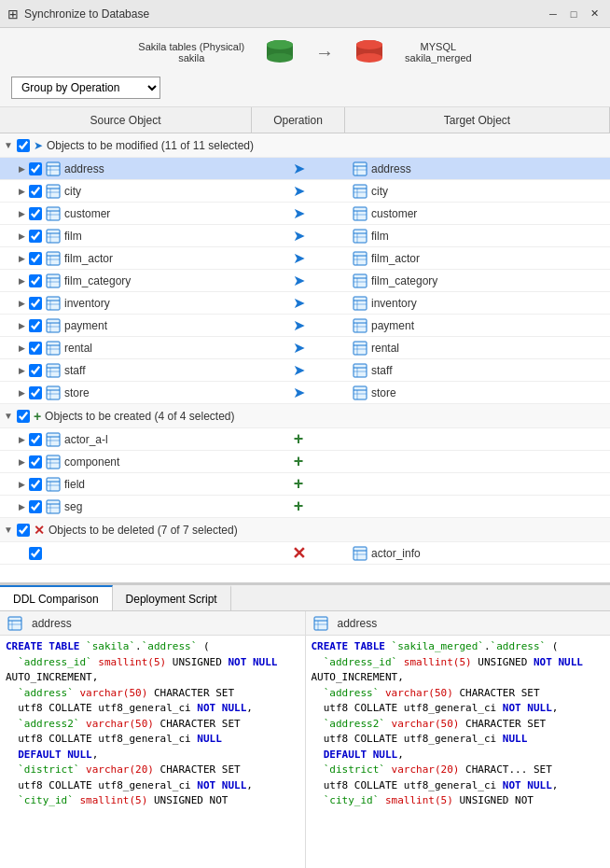 The image size is (610, 868). I want to click on table-row: ▶ field +, so click(305, 484).